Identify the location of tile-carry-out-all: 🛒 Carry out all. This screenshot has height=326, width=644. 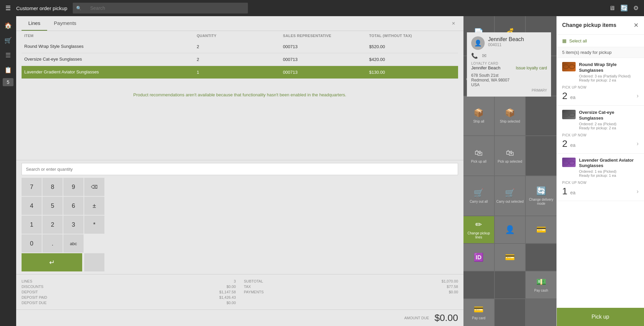
(479, 196).